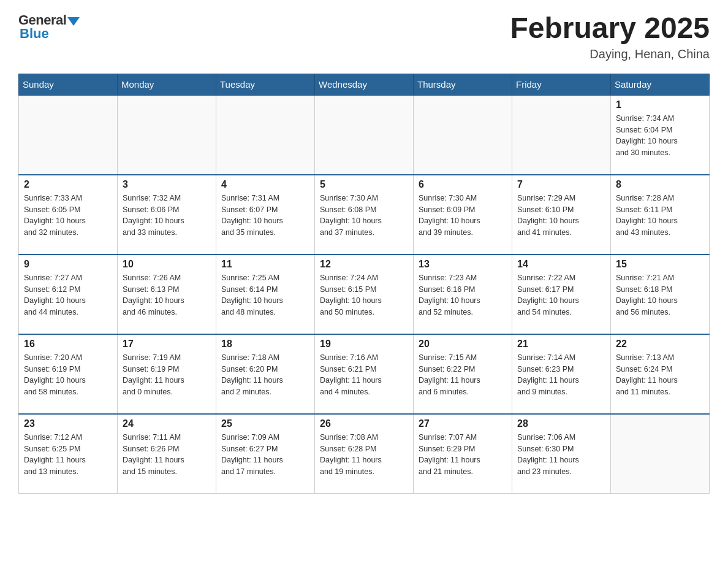  Describe the element at coordinates (463, 185) in the screenshot. I see `day-number: 6` at that location.